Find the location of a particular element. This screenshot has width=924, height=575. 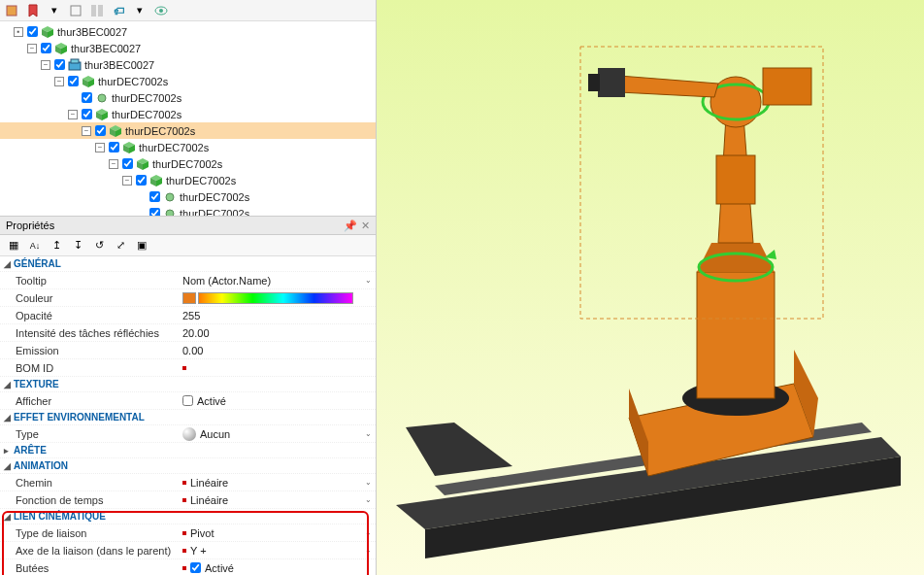

section-arete: ▸Arête is located at coordinates (188, 451).